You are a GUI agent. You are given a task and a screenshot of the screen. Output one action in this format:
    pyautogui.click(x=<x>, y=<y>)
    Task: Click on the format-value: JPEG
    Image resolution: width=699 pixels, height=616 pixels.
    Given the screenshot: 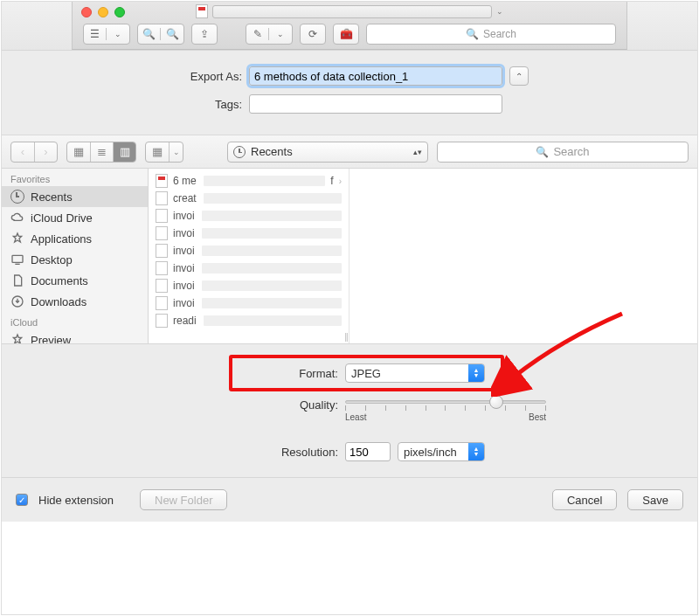 What is the action you would take?
    pyautogui.click(x=366, y=374)
    